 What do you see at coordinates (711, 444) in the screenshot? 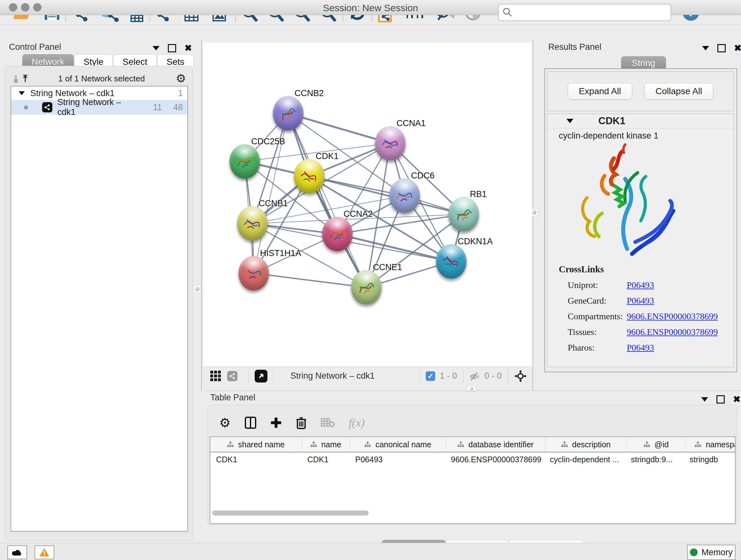
I see `column-header-namespace: namespace` at bounding box center [711, 444].